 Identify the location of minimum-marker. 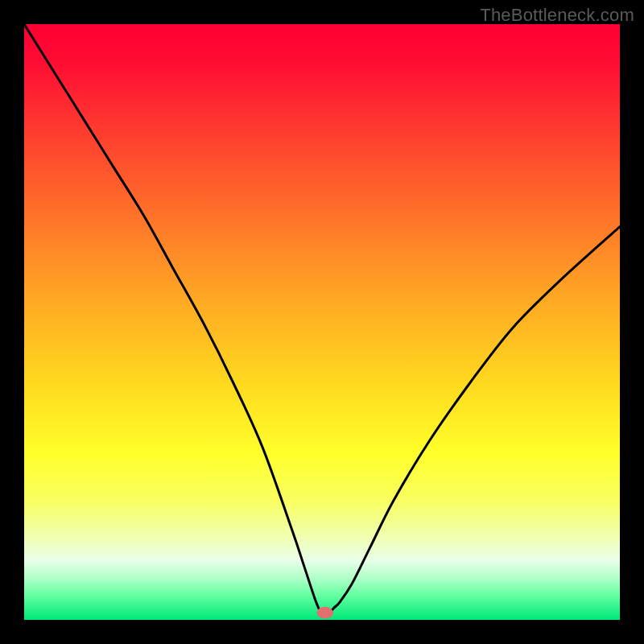
(325, 613).